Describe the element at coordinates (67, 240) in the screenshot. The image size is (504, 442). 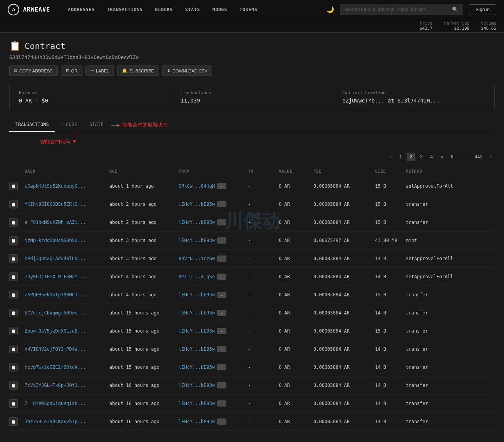
I see `row-hash: jzNp-kzdoOpUcmSHbSu...` at that location.